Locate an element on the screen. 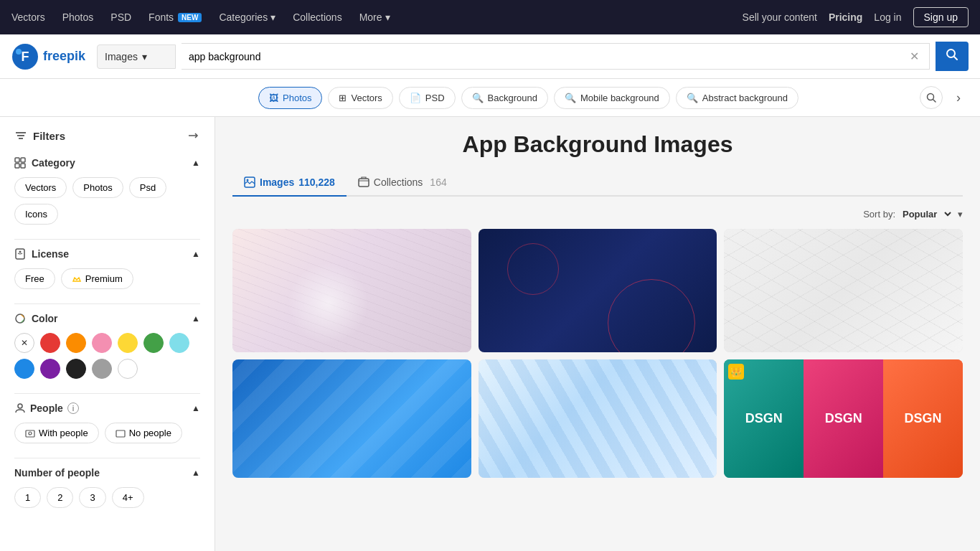 This screenshot has width=980, height=551. nav-right: Sell your content Pricing Log in Sign up is located at coordinates (855, 17).